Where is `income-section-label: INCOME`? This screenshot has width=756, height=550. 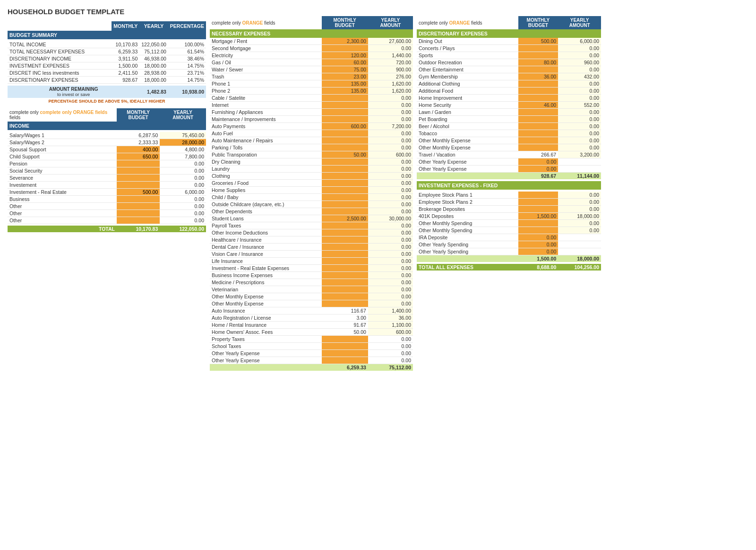
income-section-label: INCOME is located at coordinates (107, 126).